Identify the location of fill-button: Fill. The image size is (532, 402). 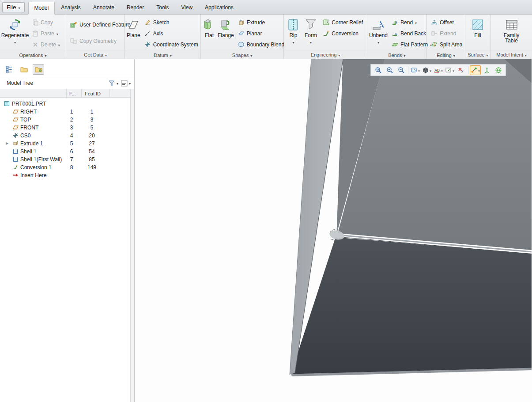
(478, 32).